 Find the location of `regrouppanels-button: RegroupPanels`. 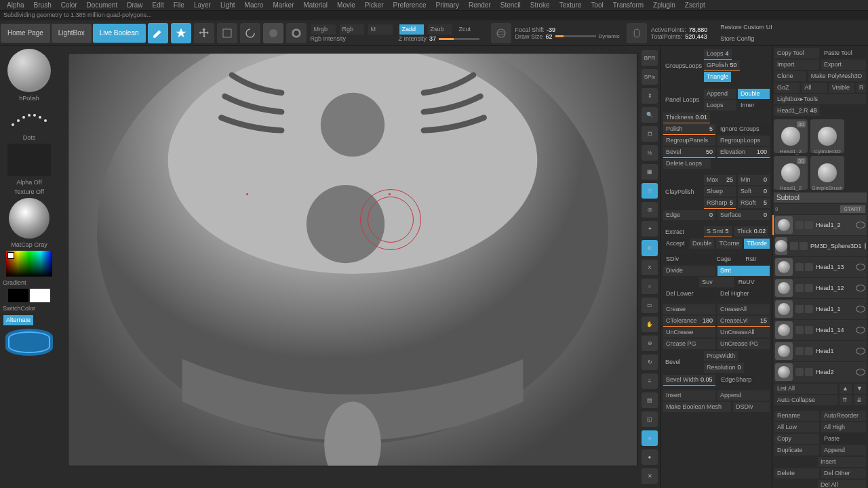

regrouppanels-button: RegroupPanels is located at coordinates (689, 141).